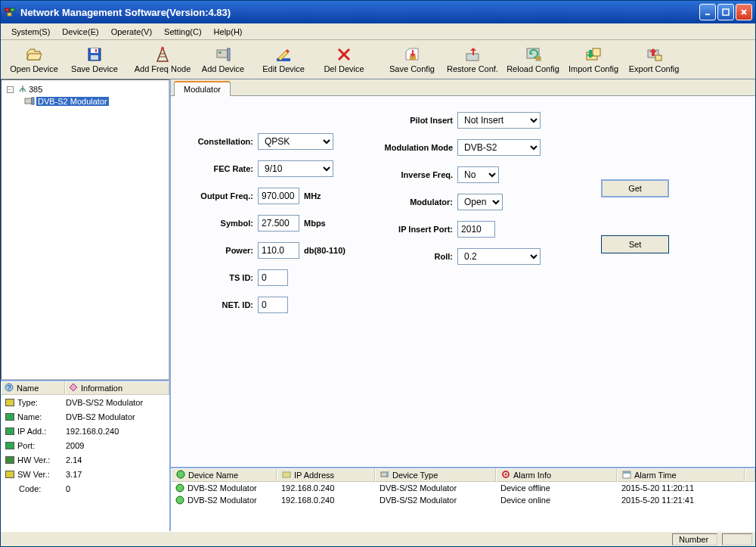 Image resolution: width=756 pixels, height=547 pixels. I want to click on globe-green-icon, so click(181, 475).